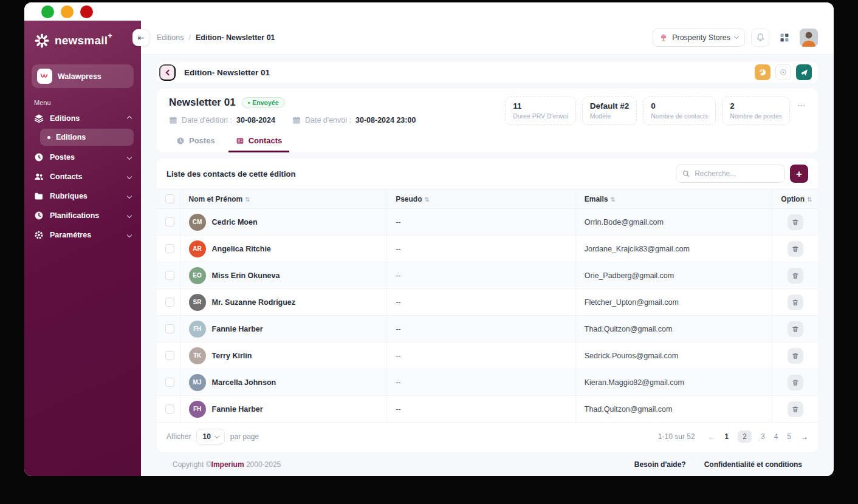 This screenshot has height=504, width=858. I want to click on apps-grid-button, so click(784, 38).